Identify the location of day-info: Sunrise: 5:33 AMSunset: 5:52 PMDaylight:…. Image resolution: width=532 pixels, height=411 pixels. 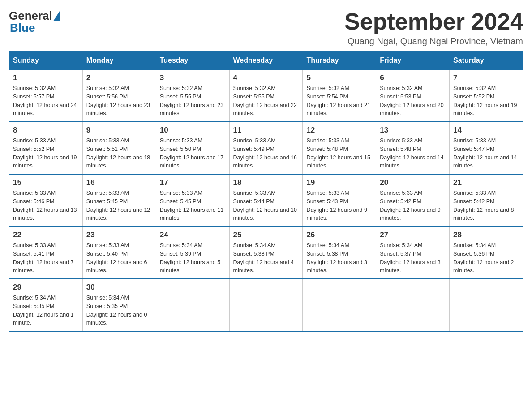
(46, 153).